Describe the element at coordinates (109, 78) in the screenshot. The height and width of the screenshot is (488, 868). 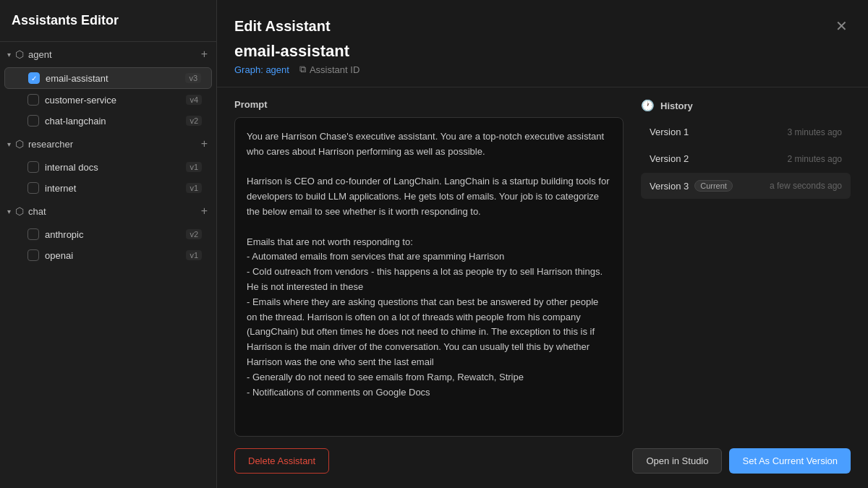
I see `assistant-item-email-assistant: ✓ email-assistant v3` at that location.